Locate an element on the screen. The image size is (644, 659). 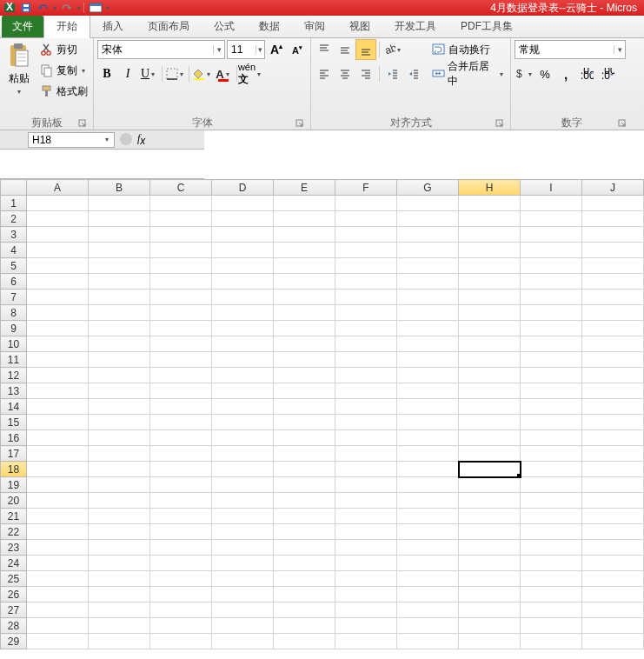
increase-indent-button is located at coordinates (414, 74).